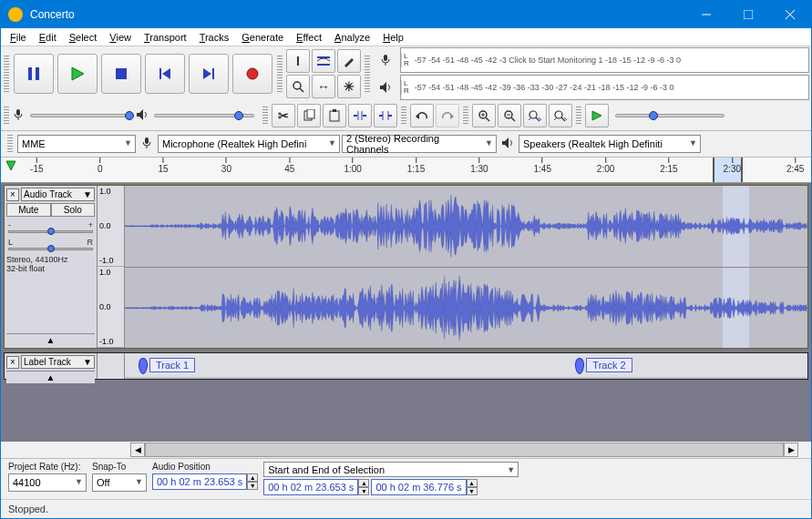  Describe the element at coordinates (324, 86) in the screenshot. I see `timeshift-tool-button: ↔` at that location.